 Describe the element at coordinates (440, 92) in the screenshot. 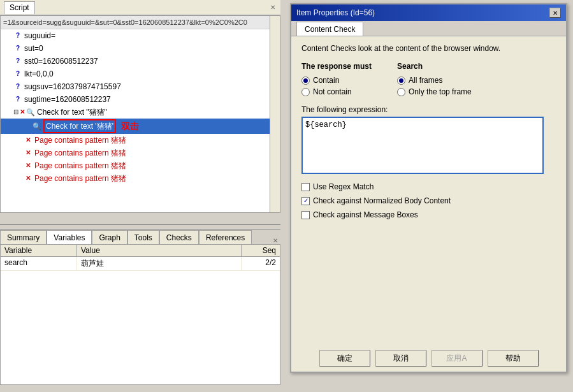

I see `radio-top-frame-label: Only the top frame` at that location.